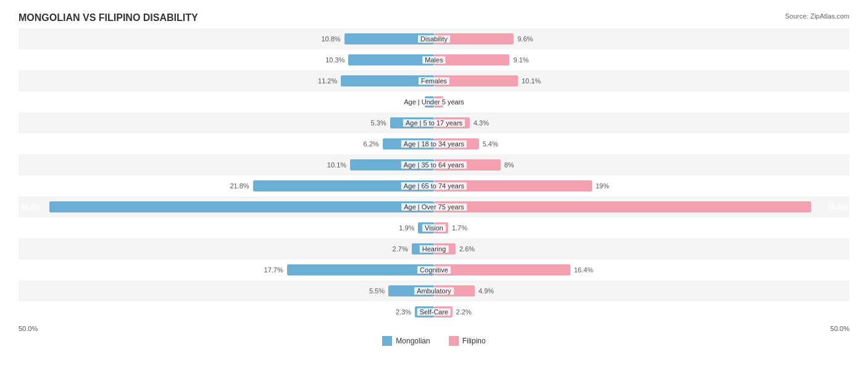 The height and width of the screenshot is (378, 868). Describe the element at coordinates (474, 341) in the screenshot. I see `filipino-label: Filipino` at that location.